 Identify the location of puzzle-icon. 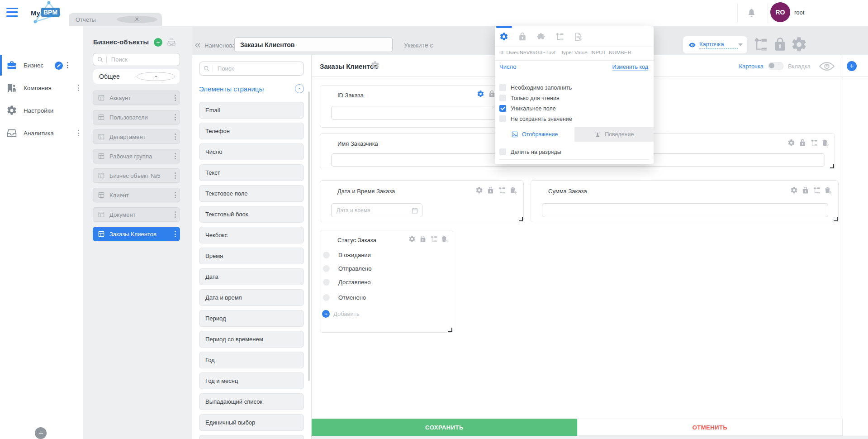
(541, 37).